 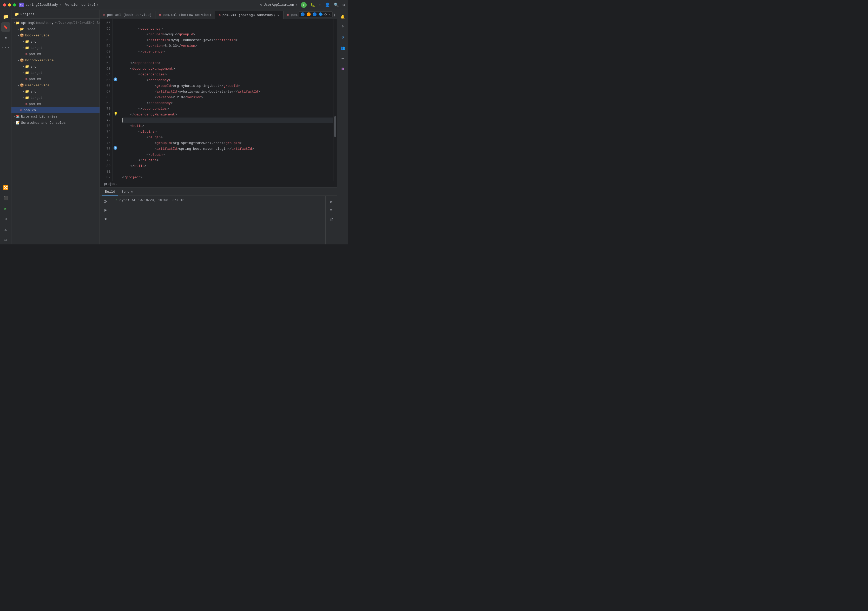 I want to click on bottom-tab-bar: Build Sync ✕, so click(x=219, y=191).